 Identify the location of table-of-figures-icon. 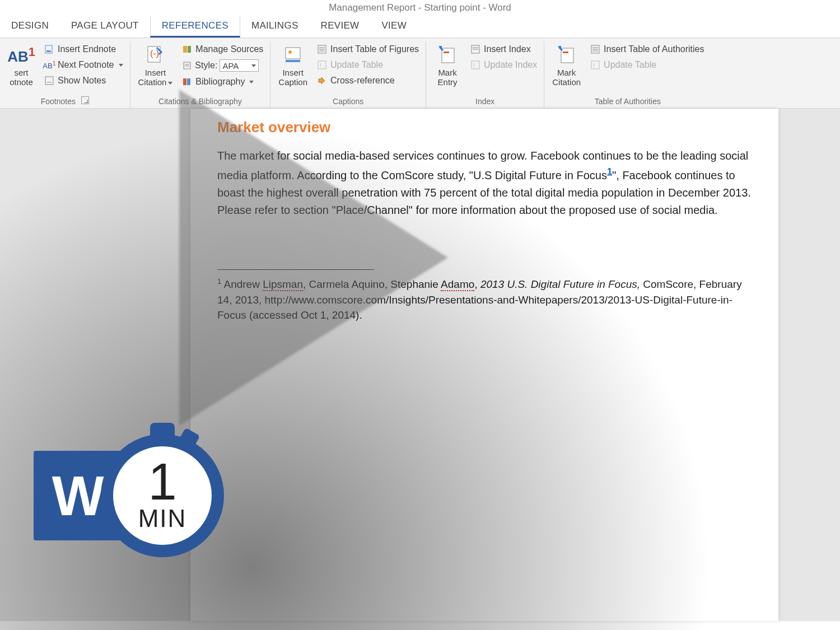
(322, 49).